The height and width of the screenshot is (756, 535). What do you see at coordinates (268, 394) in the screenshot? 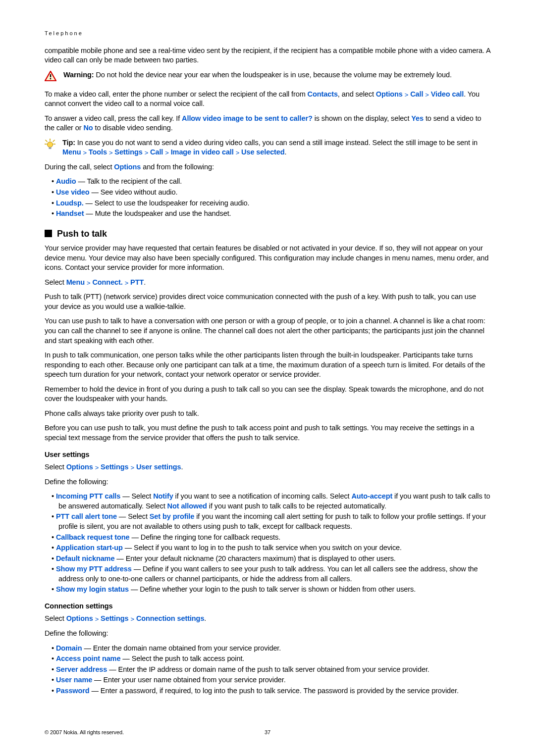
I see `body-para: Remember to hold the device in front of …` at bounding box center [268, 394].